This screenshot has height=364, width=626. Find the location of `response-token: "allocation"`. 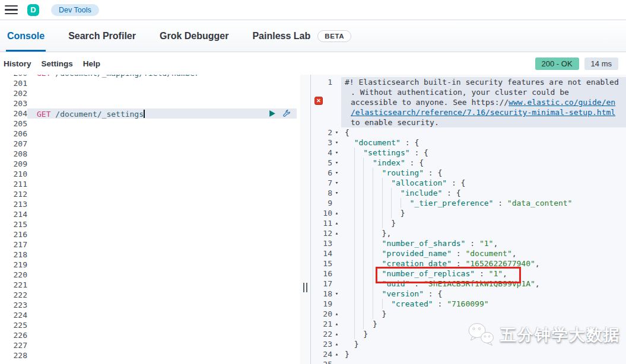

response-token: "allocation" is located at coordinates (419, 183).